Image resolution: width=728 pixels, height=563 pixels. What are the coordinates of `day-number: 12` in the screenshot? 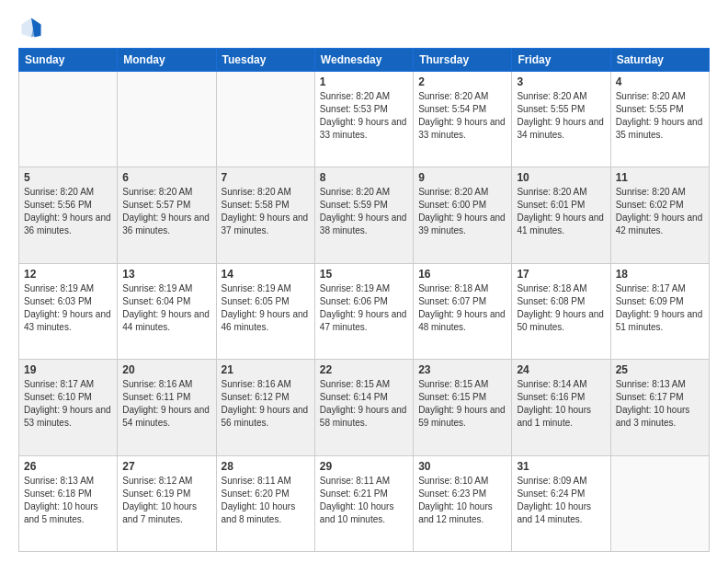 It's located at (68, 274).